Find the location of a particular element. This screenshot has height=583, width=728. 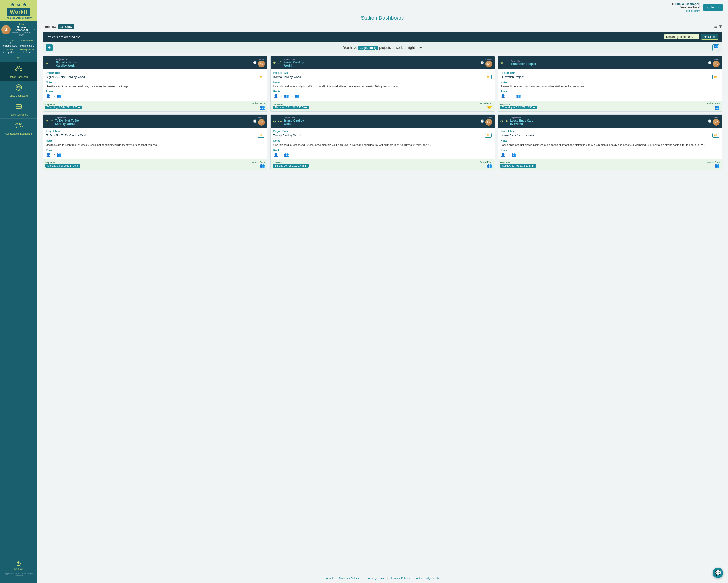

route-label: Route is located at coordinates (383, 150).